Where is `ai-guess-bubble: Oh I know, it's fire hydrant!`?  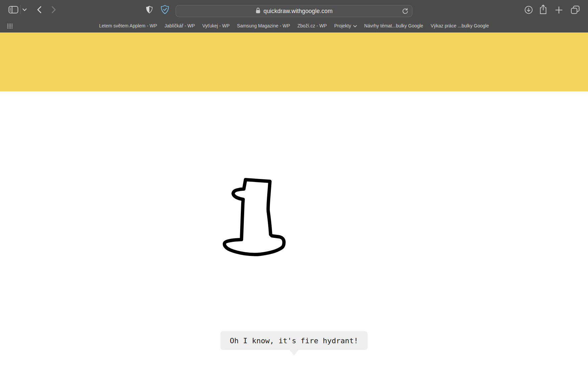
ai-guess-bubble: Oh I know, it's fire hydrant! is located at coordinates (294, 341).